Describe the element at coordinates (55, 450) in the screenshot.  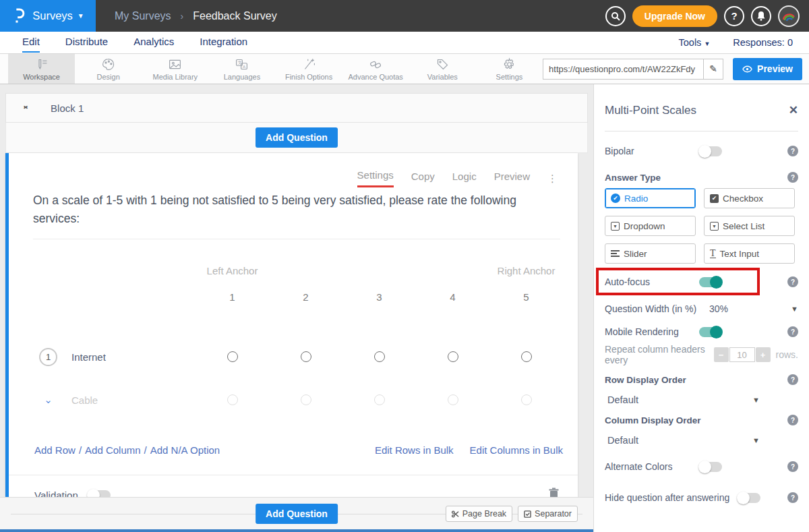
I see `add-row-link: Add Row` at that location.